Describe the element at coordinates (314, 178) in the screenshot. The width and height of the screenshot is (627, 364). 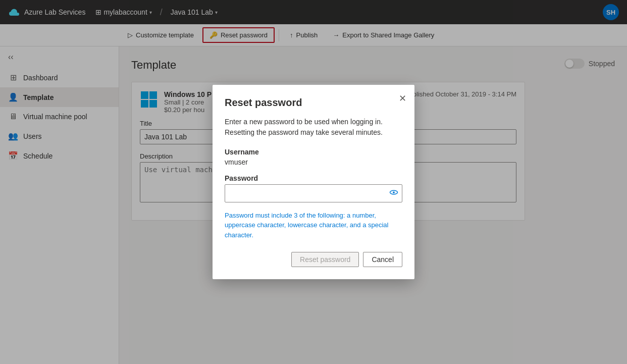
I see `password-label: Password` at that location.